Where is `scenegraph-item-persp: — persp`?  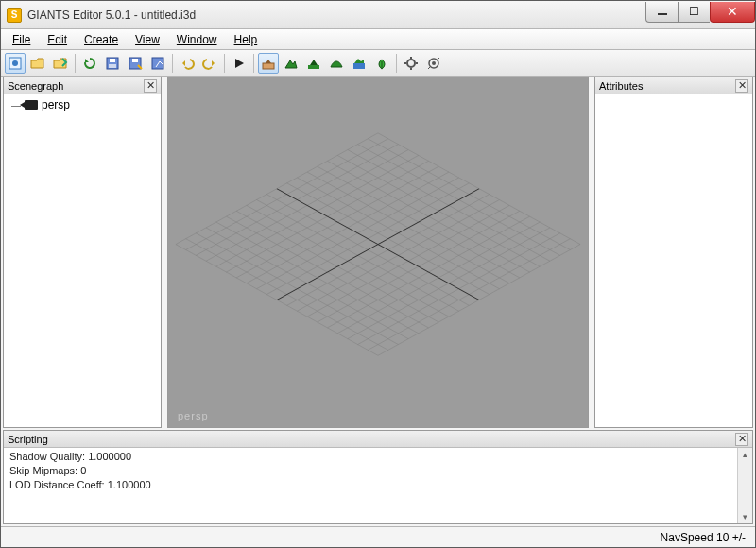
scenegraph-item-persp: — persp is located at coordinates (82, 105).